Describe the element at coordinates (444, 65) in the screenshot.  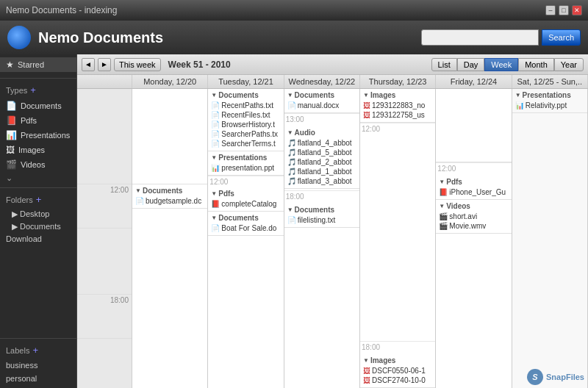
I see `view-list-button: List` at that location.